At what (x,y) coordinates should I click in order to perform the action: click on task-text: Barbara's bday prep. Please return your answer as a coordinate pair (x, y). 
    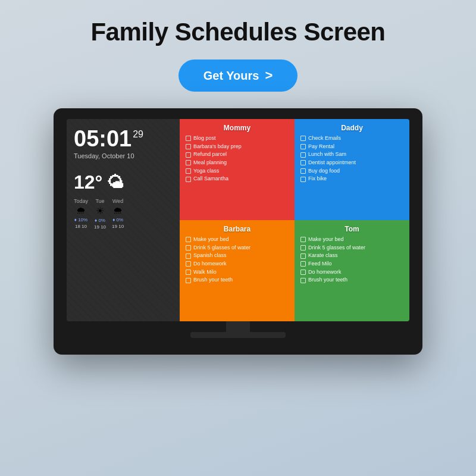
    Looking at the image, I should click on (218, 147).